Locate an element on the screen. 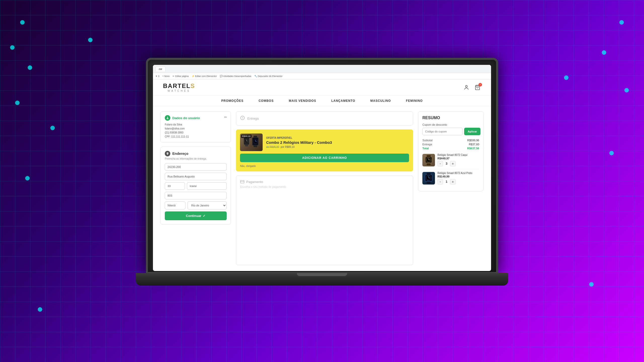  number-complement-row is located at coordinates (196, 186).